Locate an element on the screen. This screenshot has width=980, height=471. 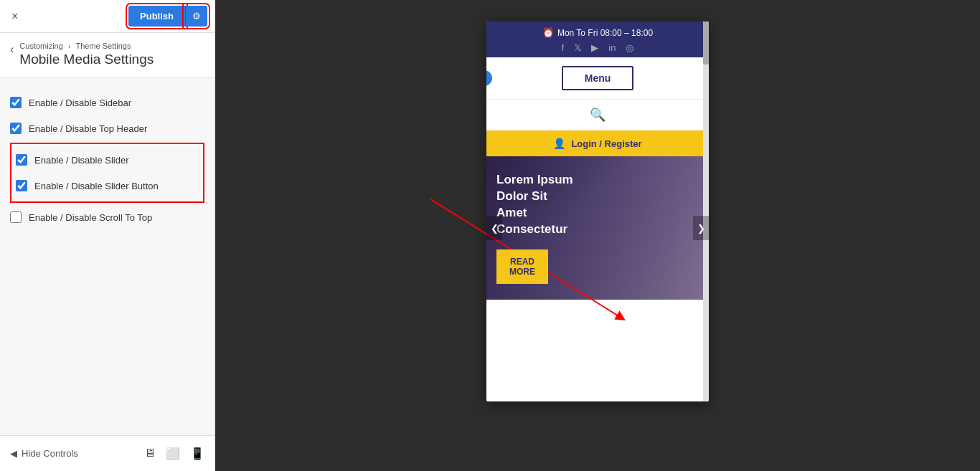
preview-top-header: ⏰ Mon To Fri 08:00 – 18:00 f 𝕏 ▶ in ◎ is located at coordinates (598, 39).